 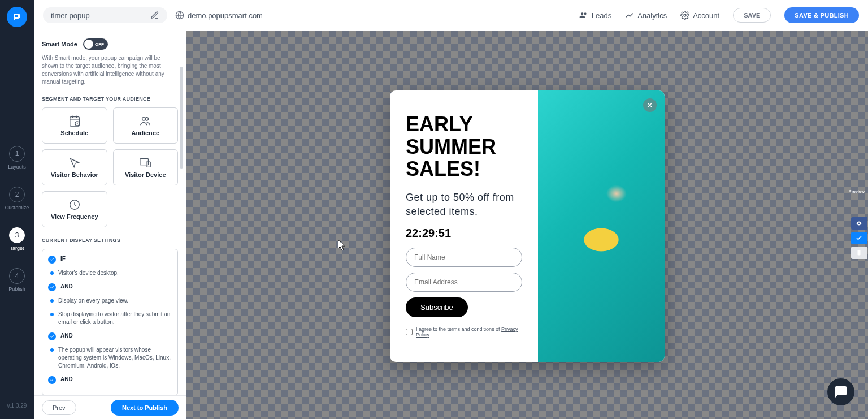 I want to click on subscribe-button: Subscribe, so click(x=437, y=308).